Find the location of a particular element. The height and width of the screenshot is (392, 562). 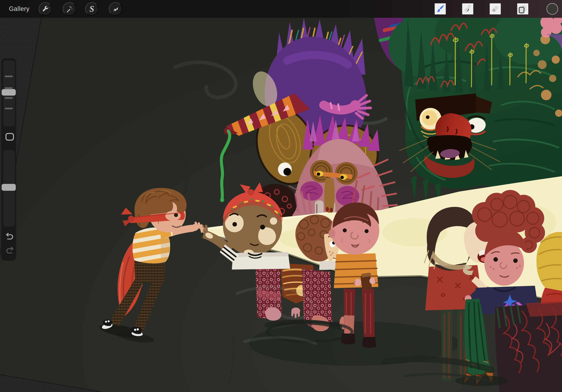

paint-brush-button is located at coordinates (440, 9).